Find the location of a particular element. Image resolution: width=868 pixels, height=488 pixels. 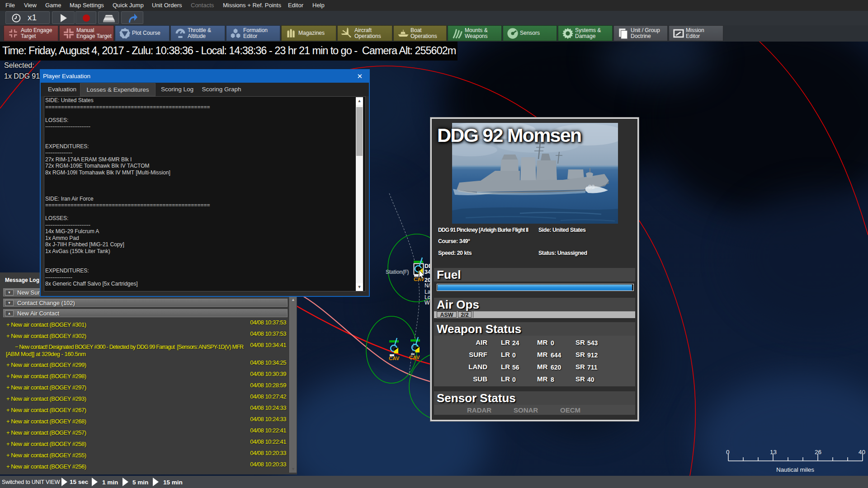

svg-text: 40 is located at coordinates (862, 452).